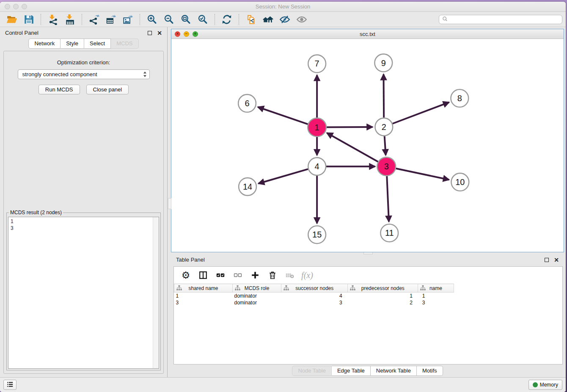 Image resolution: width=567 pixels, height=392 pixels. Describe the element at coordinates (315, 303) in the screenshot. I see `cell-successor-nodes: 3` at that location.